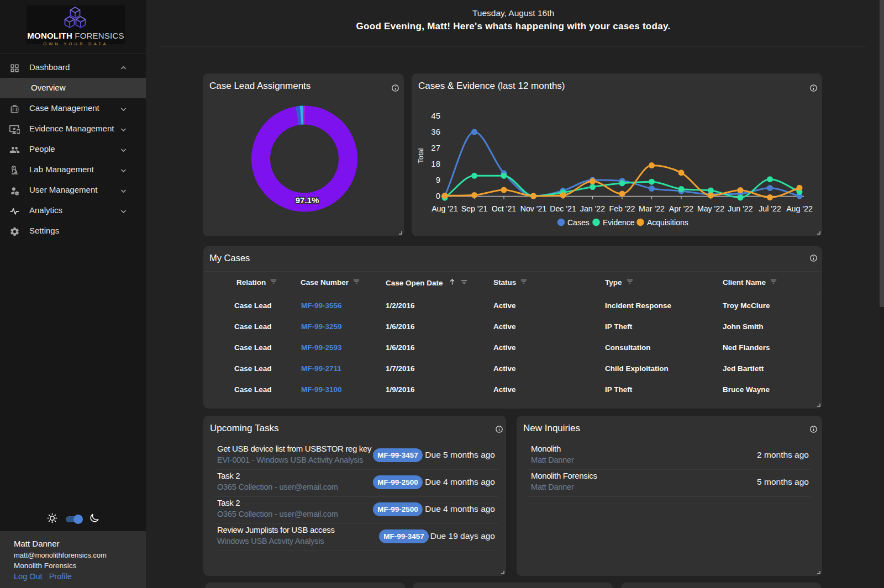 This screenshot has width=884, height=588. What do you see at coordinates (475, 209) in the screenshot?
I see `svg-text: Sep '21` at bounding box center [475, 209].